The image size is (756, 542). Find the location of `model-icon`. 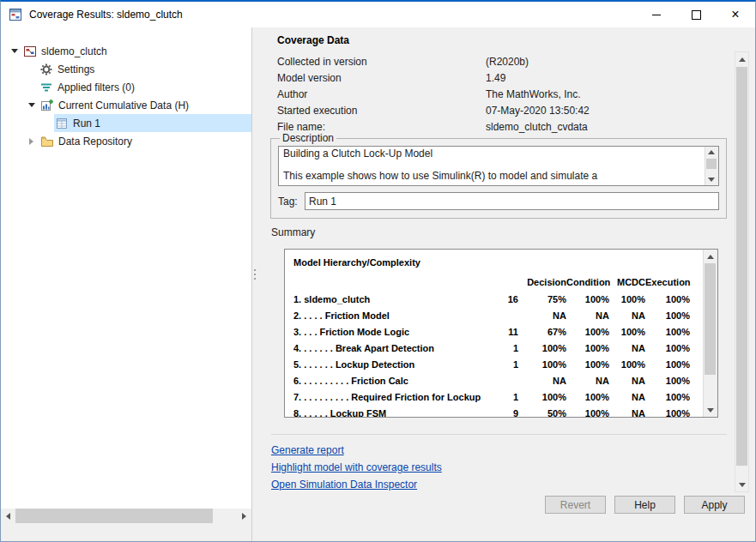

model-icon is located at coordinates (30, 51).